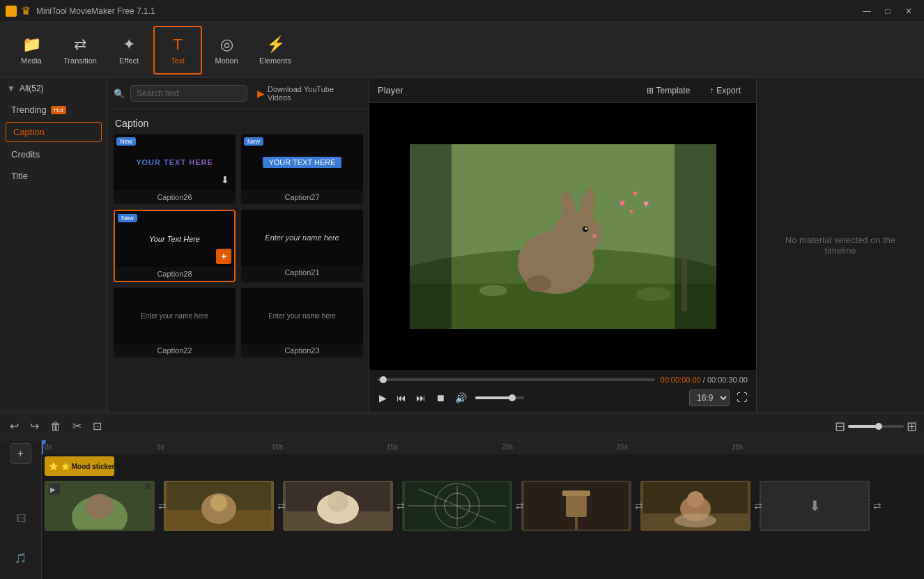  What do you see at coordinates (80, 50) in the screenshot?
I see `transition-tool: ⇄ Transition` at bounding box center [80, 50].